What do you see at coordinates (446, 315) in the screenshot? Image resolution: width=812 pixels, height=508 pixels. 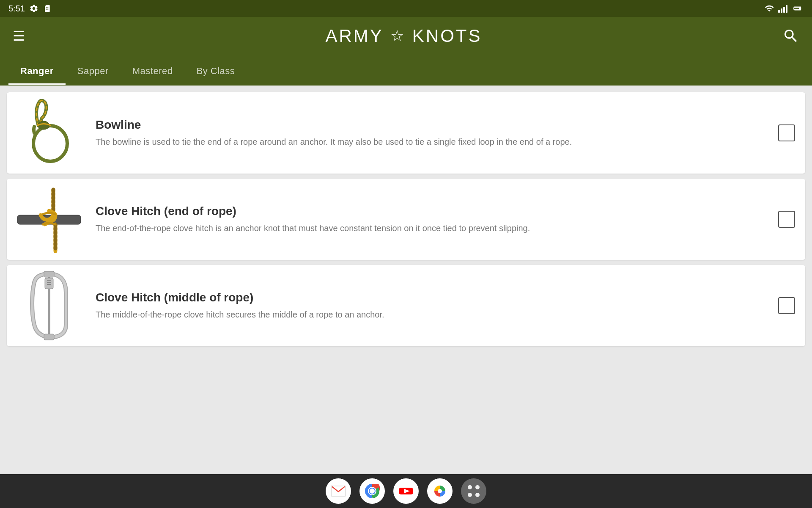 I see `knot-desc-clove-hitch-middle: The middle-of-the-rope clove hitch secur…` at bounding box center [446, 315].